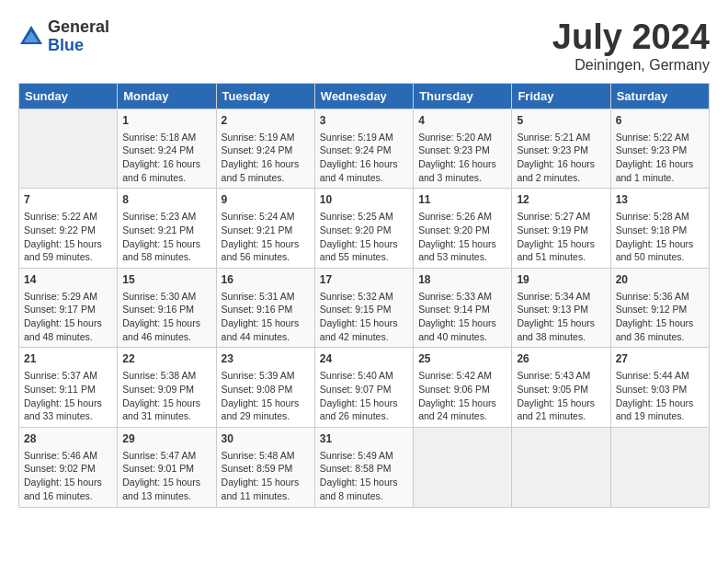  Describe the element at coordinates (266, 316) in the screenshot. I see `day-info: Sunrise: 5:31 AMSunset: 9:16 PMDaylight:…` at that location.